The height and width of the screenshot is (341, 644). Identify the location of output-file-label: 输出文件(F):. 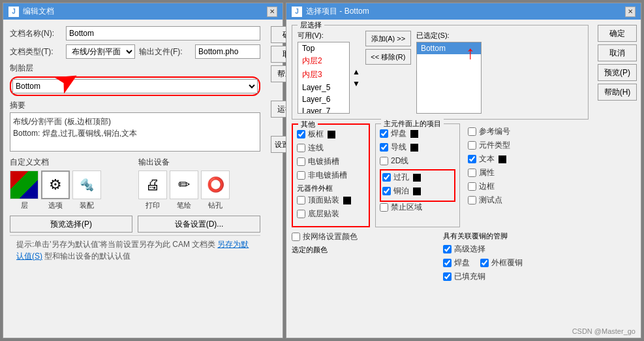
(165, 52).